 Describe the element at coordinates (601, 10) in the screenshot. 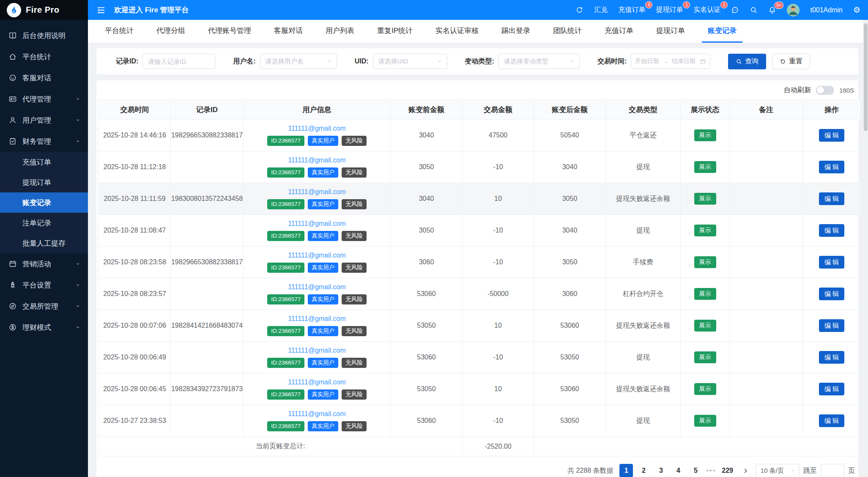

I see `topbar-link: 汇兑` at that location.